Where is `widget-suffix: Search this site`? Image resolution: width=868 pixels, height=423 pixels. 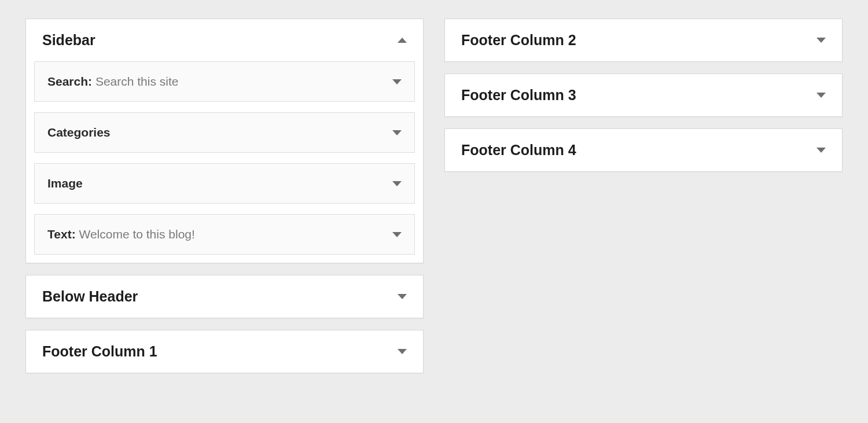 widget-suffix: Search this site is located at coordinates (137, 81).